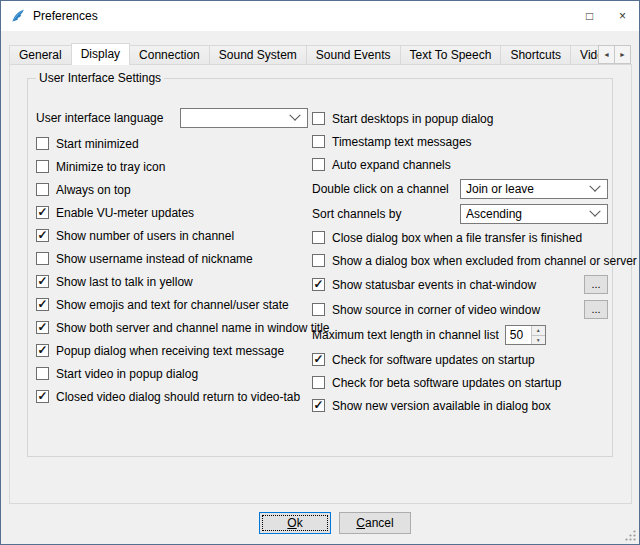 This screenshot has width=640, height=545. I want to click on video-source-row: Show source in corner of video window ..…, so click(460, 310).